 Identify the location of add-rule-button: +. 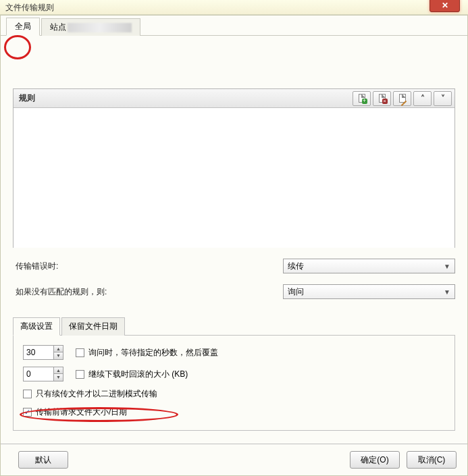
(362, 99).